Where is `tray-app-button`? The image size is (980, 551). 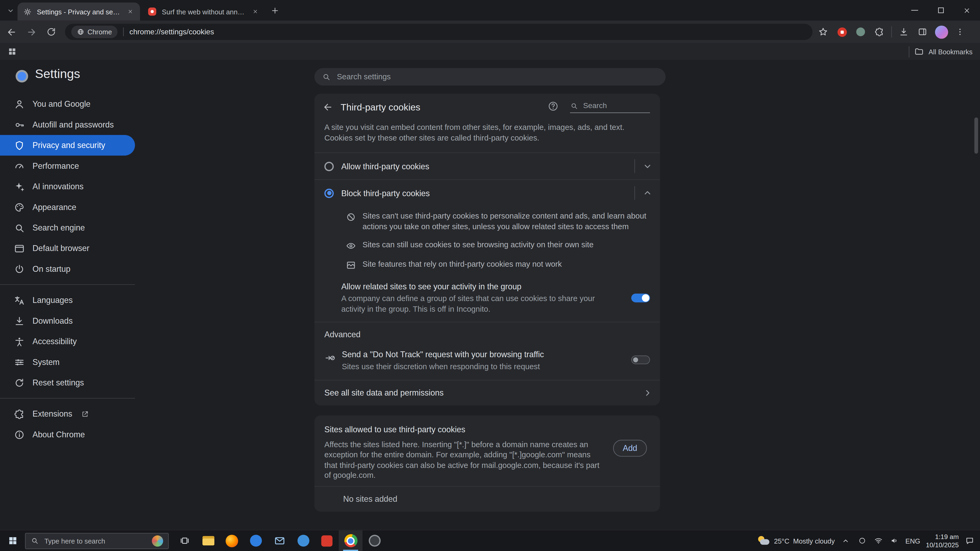
tray-app-button is located at coordinates (862, 541).